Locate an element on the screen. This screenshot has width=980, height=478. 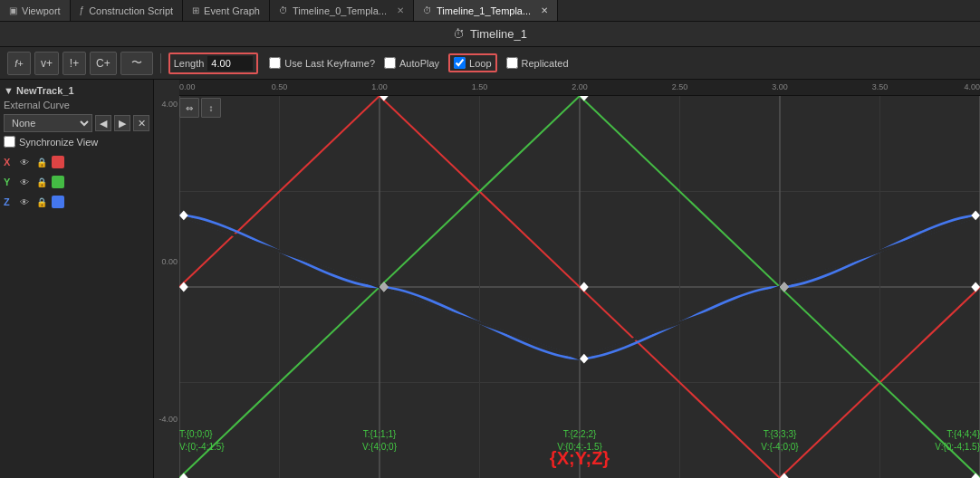
length-input is located at coordinates (230, 63).